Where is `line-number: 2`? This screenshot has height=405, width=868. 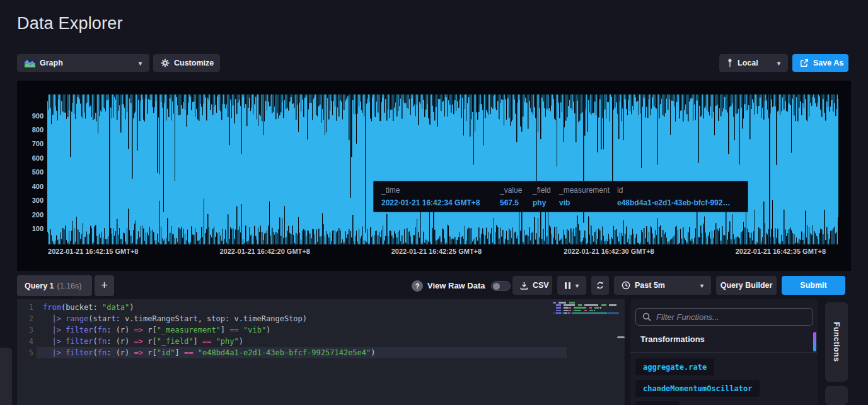
line-number: 2 is located at coordinates (25, 319).